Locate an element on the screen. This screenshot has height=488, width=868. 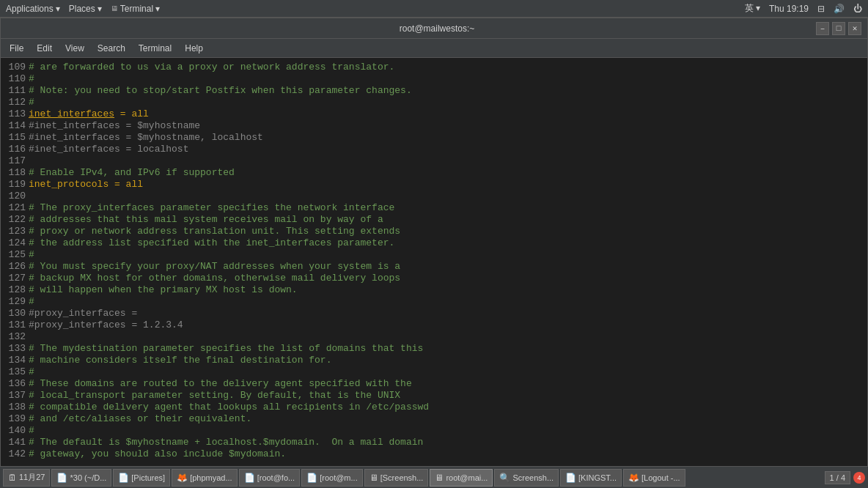
table-row: 119inet_protocols = all is located at coordinates (434, 184).